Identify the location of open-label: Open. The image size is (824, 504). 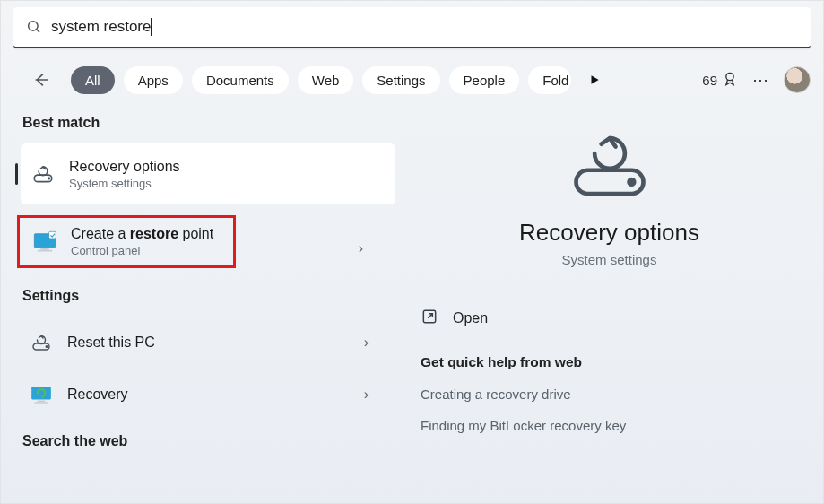
(470, 318).